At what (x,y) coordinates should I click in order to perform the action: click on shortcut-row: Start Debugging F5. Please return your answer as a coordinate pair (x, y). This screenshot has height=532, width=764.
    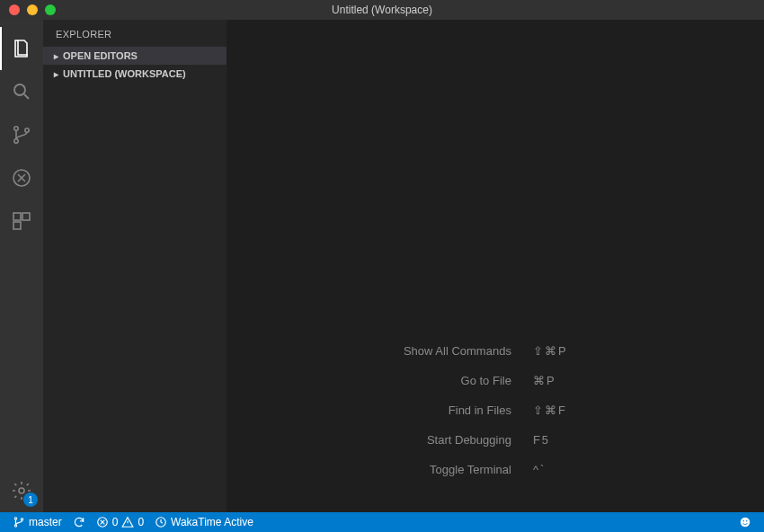
    Looking at the image, I should click on (495, 440).